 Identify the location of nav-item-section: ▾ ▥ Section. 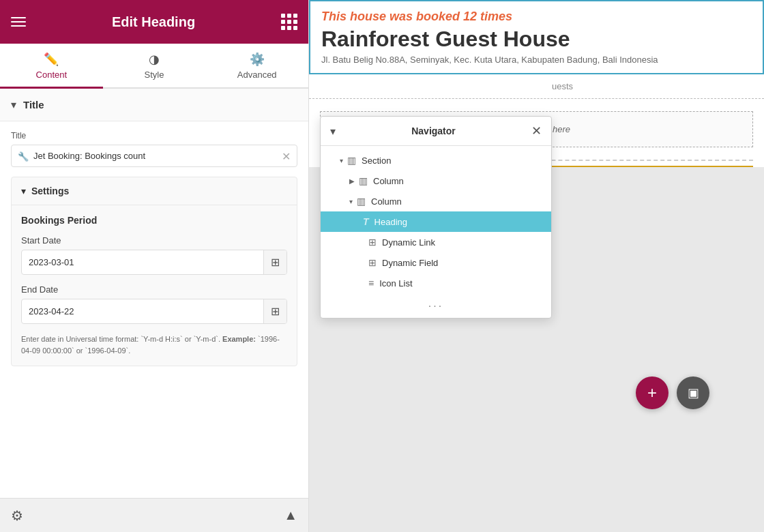
(436, 160).